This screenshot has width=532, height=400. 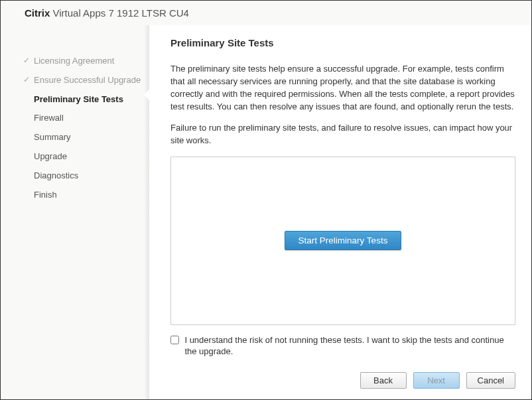 What do you see at coordinates (75, 195) in the screenshot?
I see `step-finish: Finish` at bounding box center [75, 195].